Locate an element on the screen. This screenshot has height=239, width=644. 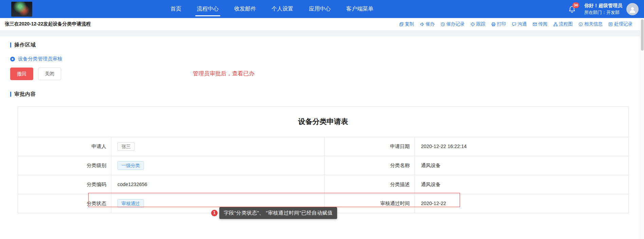
action-related-info: 相关信息 is located at coordinates (591, 24).